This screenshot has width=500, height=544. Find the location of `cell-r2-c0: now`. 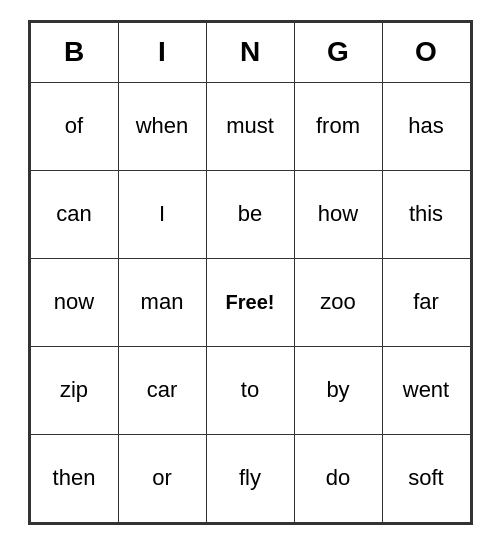

cell-r2-c0: now is located at coordinates (74, 302).